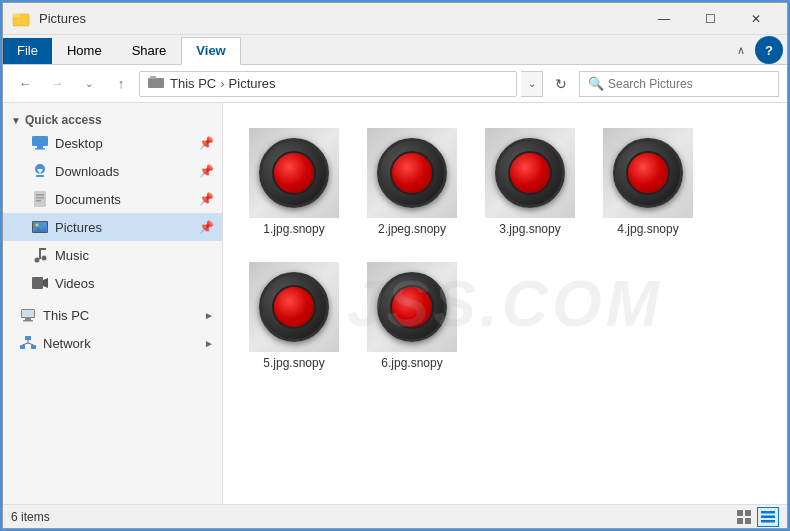 The image size is (790, 531). I want to click on music-icon, so click(40, 255).